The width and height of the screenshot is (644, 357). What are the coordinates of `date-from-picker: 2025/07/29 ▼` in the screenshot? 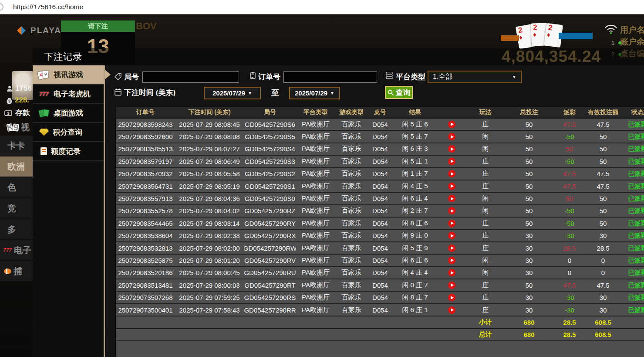 It's located at (233, 93).